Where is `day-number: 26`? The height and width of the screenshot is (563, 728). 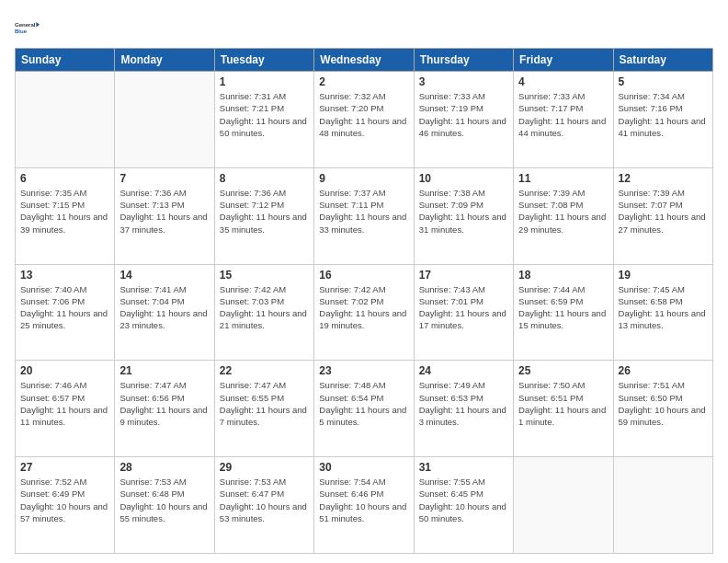
day-number: 26 is located at coordinates (664, 371).